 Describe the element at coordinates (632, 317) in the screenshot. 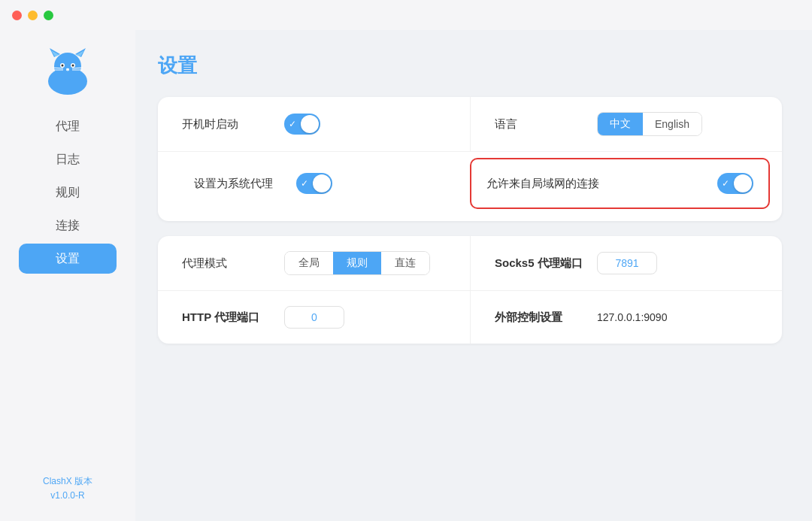

I see `external-control-value: 127.0.0.1:9090` at that location.